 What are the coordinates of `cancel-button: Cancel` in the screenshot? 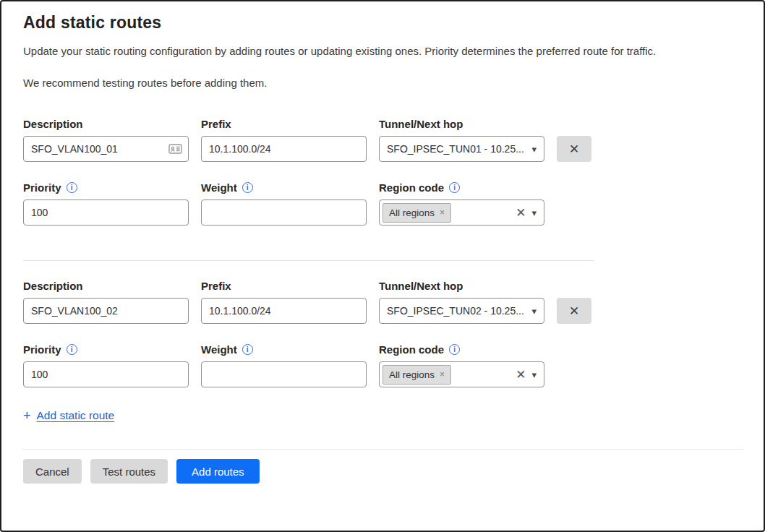 It's located at (52, 471).